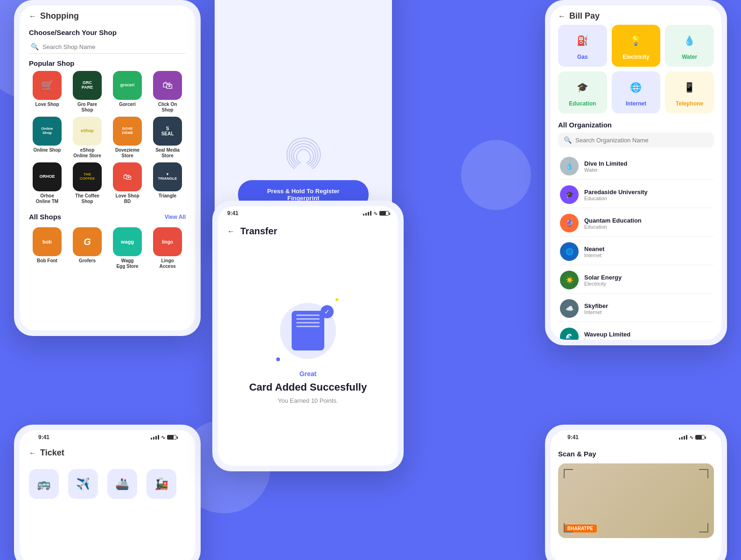 This screenshot has width=741, height=560. I want to click on org-info: Skyfiber Internet, so click(648, 309).